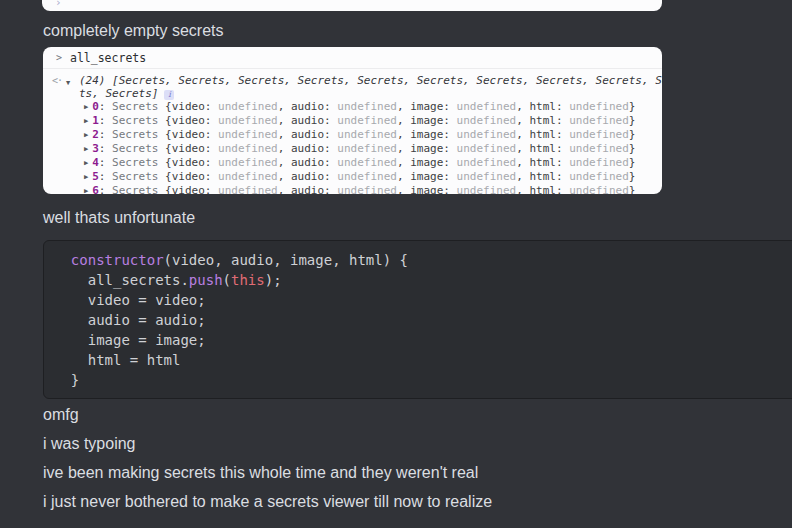 Image resolution: width=792 pixels, height=528 pixels. I want to click on chat-message: i was typoing, so click(90, 444).